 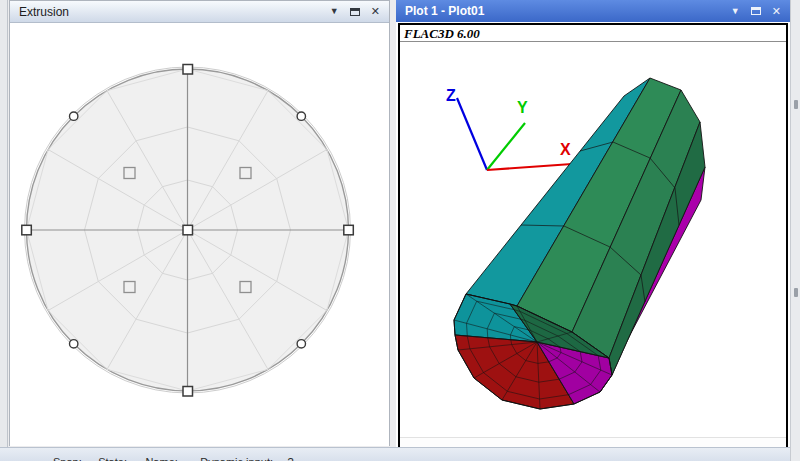 What do you see at coordinates (522, 108) in the screenshot?
I see `y-axis-label: Y` at bounding box center [522, 108].